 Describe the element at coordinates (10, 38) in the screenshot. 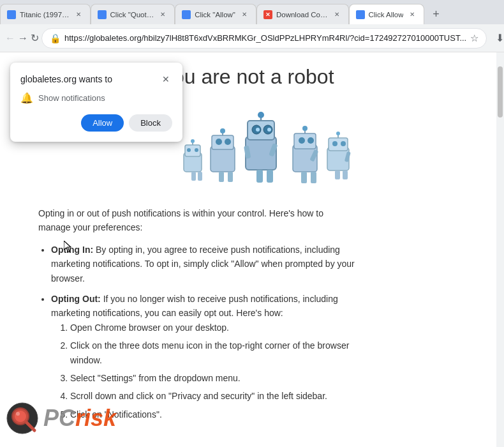

I see `back-button: ←` at that location.